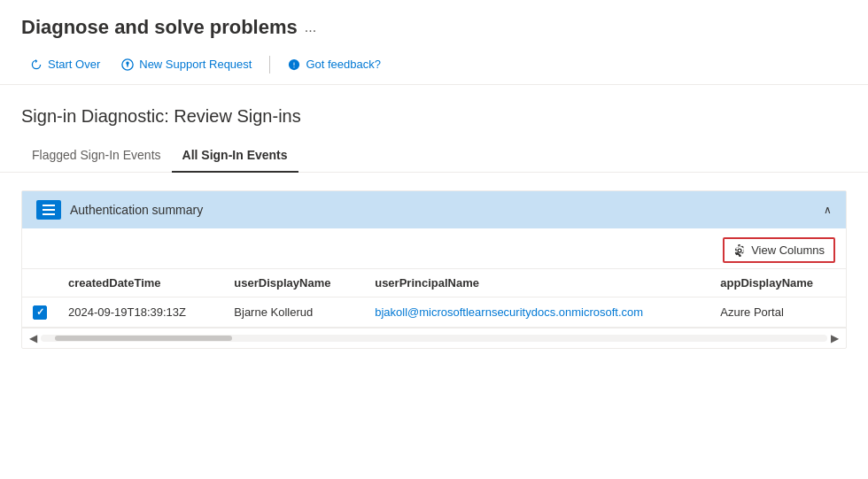 This screenshot has height=479, width=868. What do you see at coordinates (344, 64) in the screenshot?
I see `got-feedback-label: Got feedback?` at bounding box center [344, 64].